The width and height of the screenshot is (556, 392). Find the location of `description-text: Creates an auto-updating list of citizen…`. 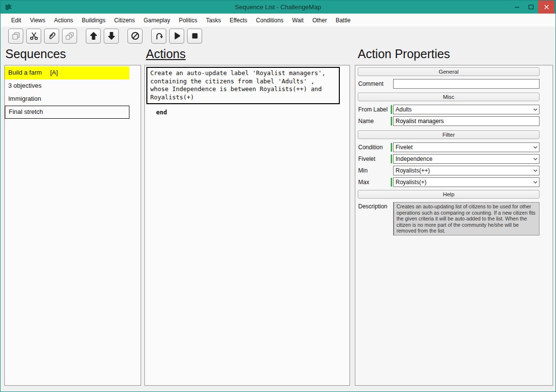

description-text: Creates an auto-updating list of citizen… is located at coordinates (466, 219).